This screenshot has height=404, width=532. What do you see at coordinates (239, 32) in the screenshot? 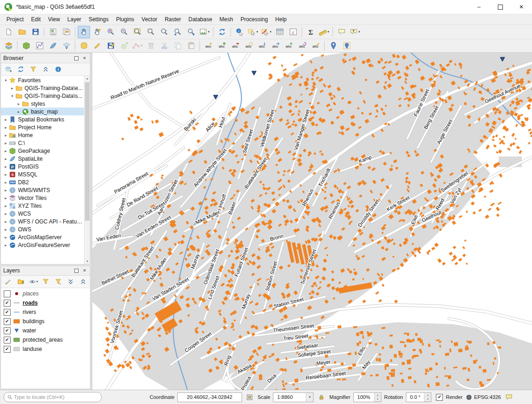
I see `identify-features-button: i` at bounding box center [239, 32].